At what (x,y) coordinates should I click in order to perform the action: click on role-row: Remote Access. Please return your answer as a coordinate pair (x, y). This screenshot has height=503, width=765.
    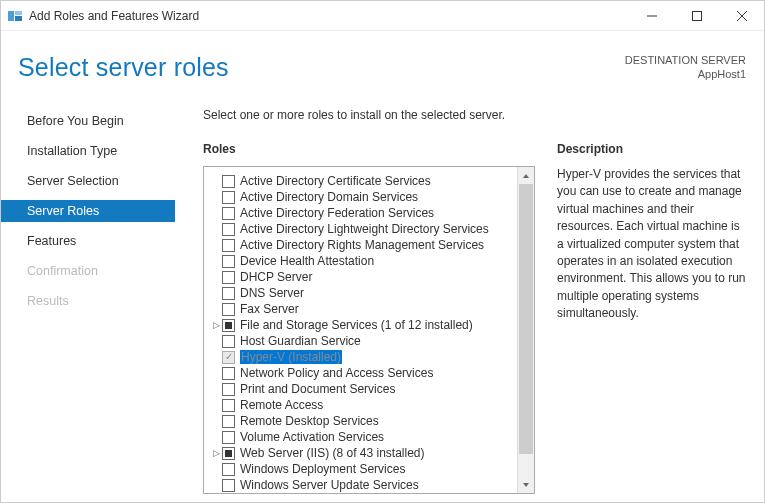
    Looking at the image, I should click on (364, 405).